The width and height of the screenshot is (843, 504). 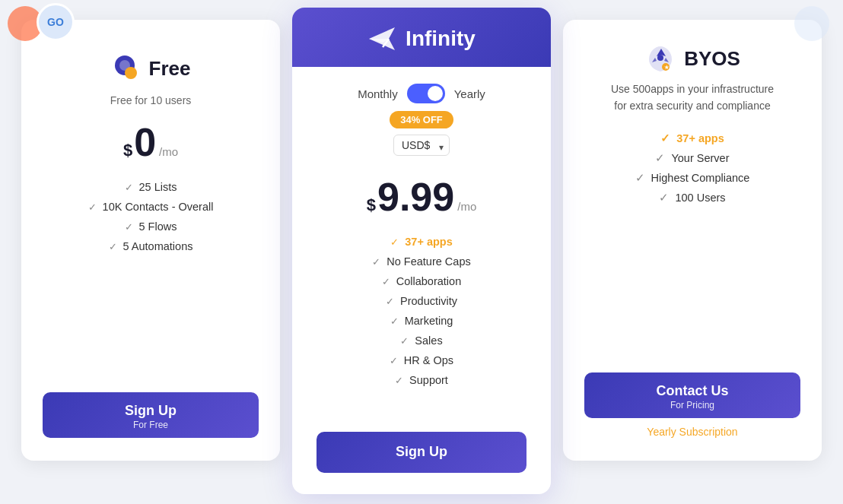 What do you see at coordinates (692, 168) in the screenshot?
I see `byos-feature-list: ✓37+ apps ✓Your Server ✓Highest Complian…` at bounding box center [692, 168].